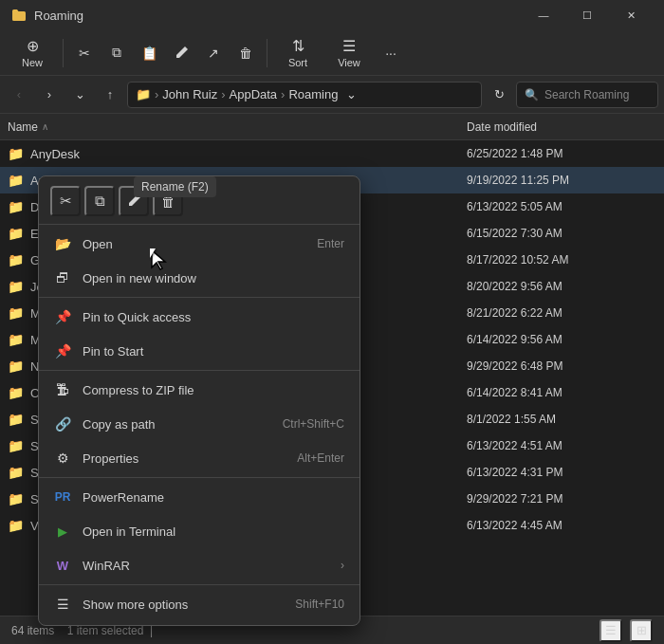  Describe the element at coordinates (562, 366) in the screenshot. I see `file-date: 9/29/2022 6:48 PM` at that location.